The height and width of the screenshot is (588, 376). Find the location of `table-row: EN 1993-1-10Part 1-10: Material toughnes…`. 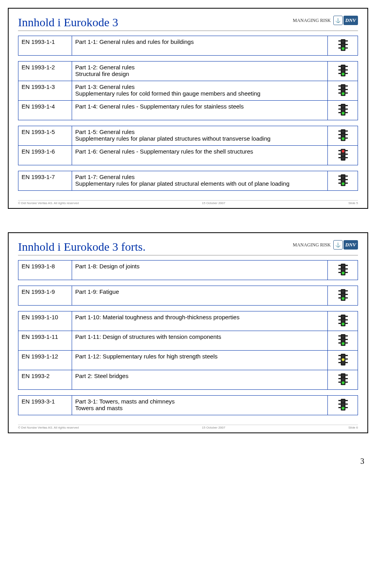

table-row: EN 1993-1-10Part 1-10: Material toughnes… is located at coordinates (188, 321).